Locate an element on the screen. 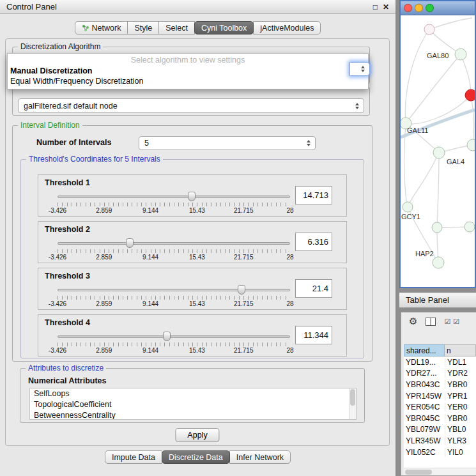  table-cell: YPR145W is located at coordinates (424, 396).